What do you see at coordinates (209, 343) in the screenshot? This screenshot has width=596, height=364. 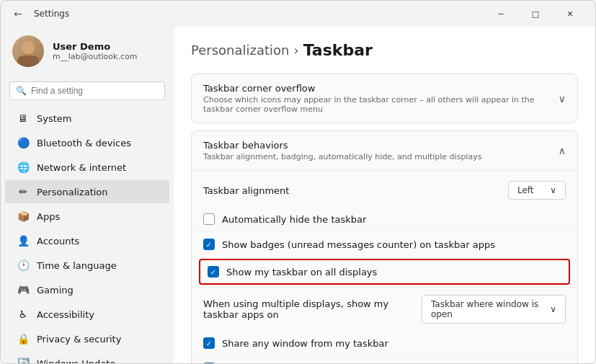 I see `share-window-checkbox` at bounding box center [209, 343].